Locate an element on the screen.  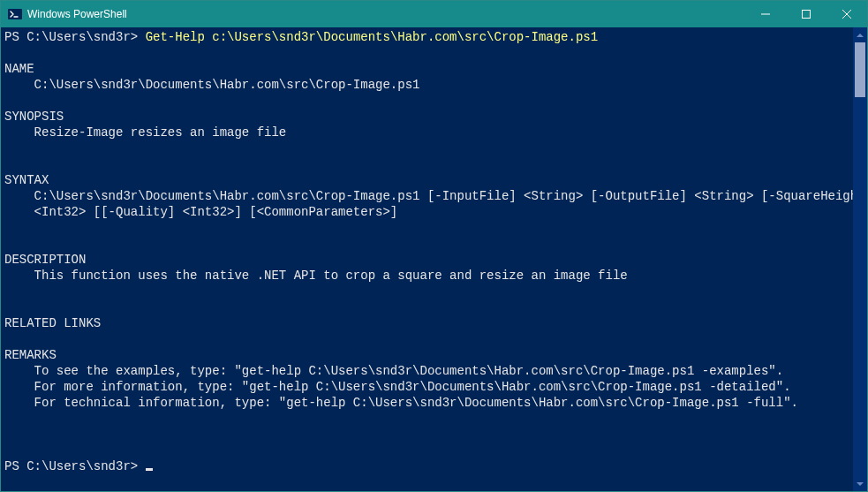
section-syntax-heading: SYNTAX is located at coordinates (26, 180).